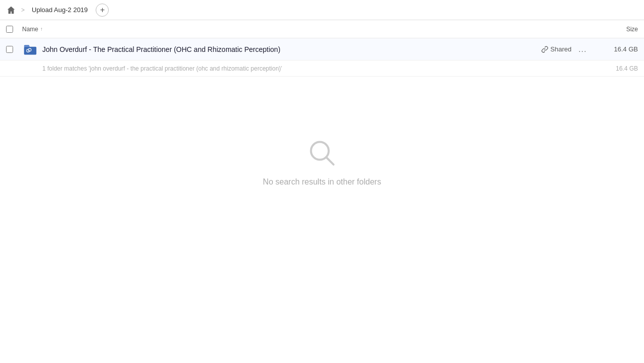  What do you see at coordinates (14, 29) in the screenshot?
I see `header-checkbox-col` at bounding box center [14, 29].